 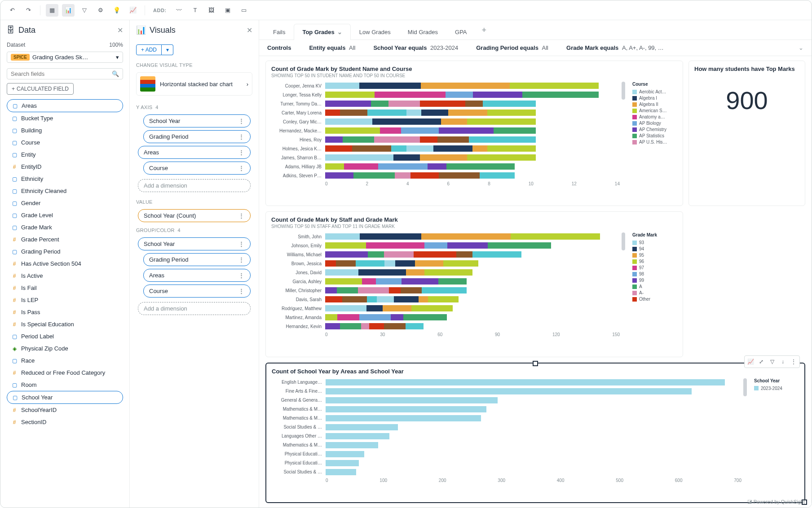 What do you see at coordinates (101, 10) in the screenshot?
I see `sliders-icon: ⚙` at bounding box center [101, 10].